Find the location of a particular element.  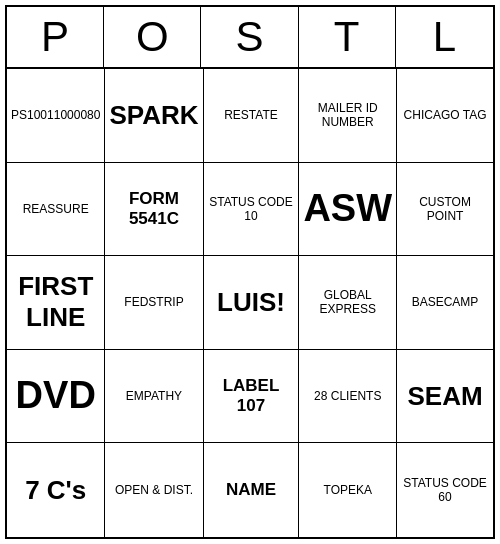

header-letter: L is located at coordinates (444, 37).